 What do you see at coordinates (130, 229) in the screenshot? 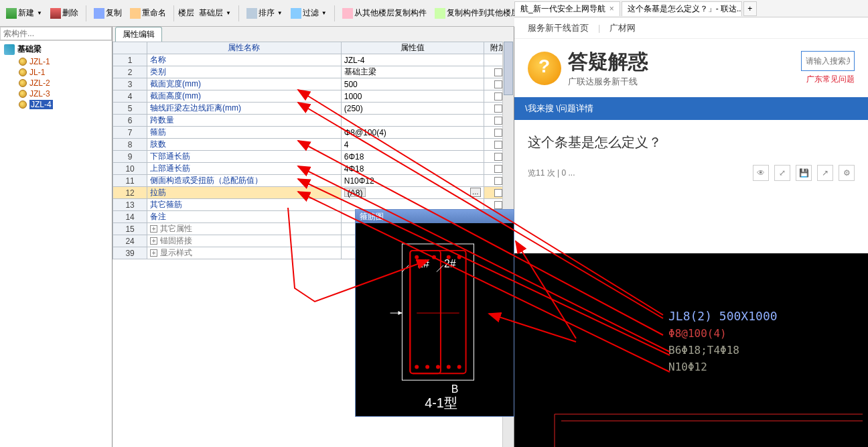
I see `row-number: 15` at bounding box center [130, 229].